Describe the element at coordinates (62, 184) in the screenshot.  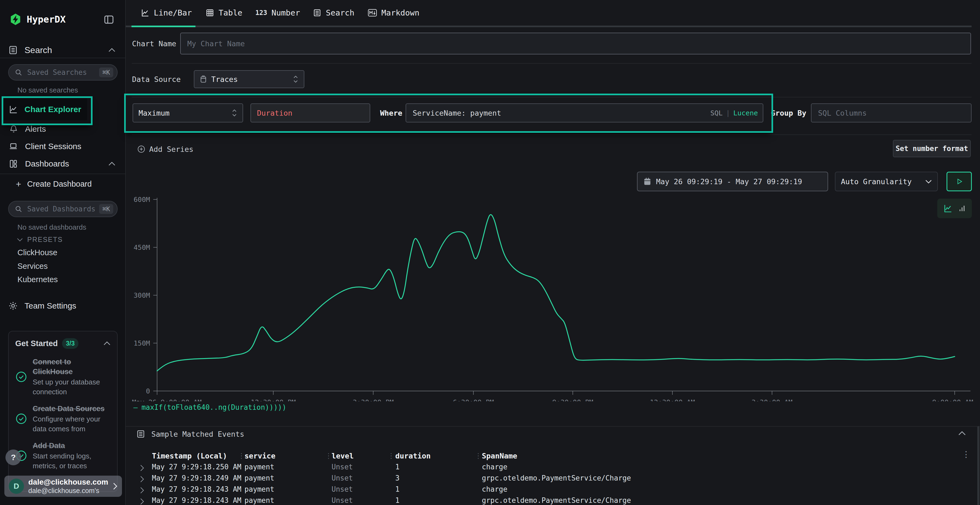
I see `create-dashboard-button: + Create Dashboard` at that location.